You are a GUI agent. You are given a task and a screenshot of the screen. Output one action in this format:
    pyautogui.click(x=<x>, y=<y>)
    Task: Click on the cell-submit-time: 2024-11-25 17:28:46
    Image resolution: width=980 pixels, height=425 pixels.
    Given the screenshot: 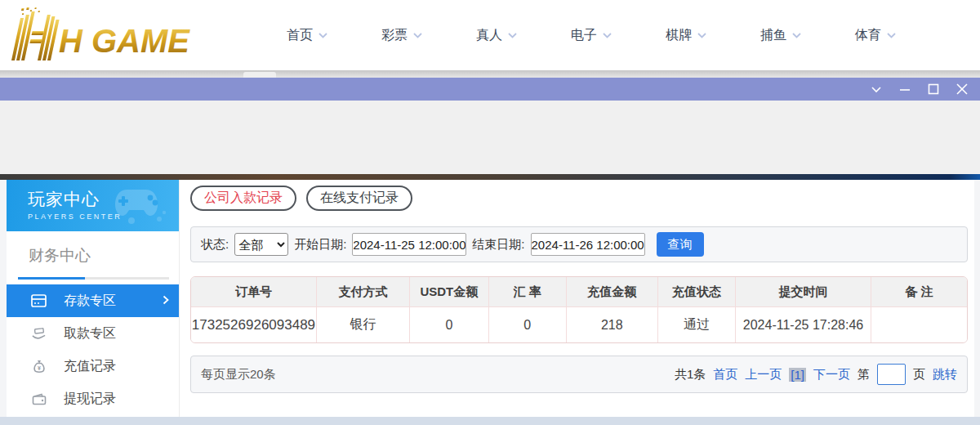 What is the action you would take?
    pyautogui.click(x=804, y=325)
    